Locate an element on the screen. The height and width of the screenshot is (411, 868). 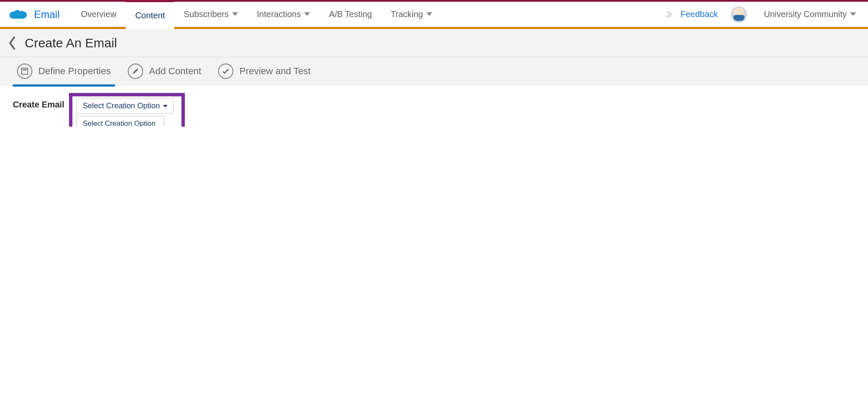
step-label: Preview and Test is located at coordinates (275, 71).